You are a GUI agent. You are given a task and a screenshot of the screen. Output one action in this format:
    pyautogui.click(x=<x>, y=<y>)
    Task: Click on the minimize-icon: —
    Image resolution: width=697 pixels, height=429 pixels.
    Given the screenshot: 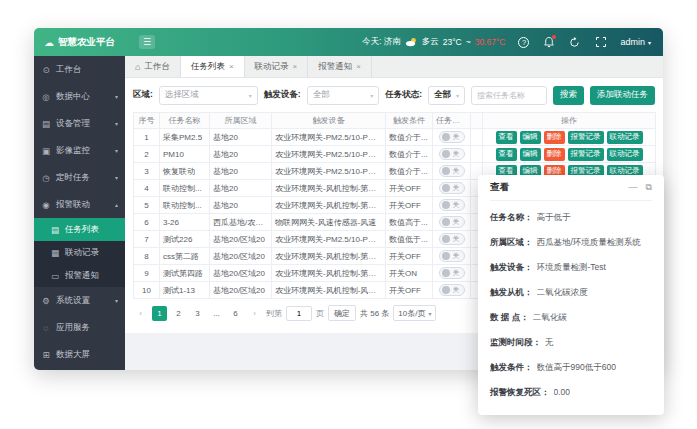 What is the action you would take?
    pyautogui.click(x=634, y=188)
    